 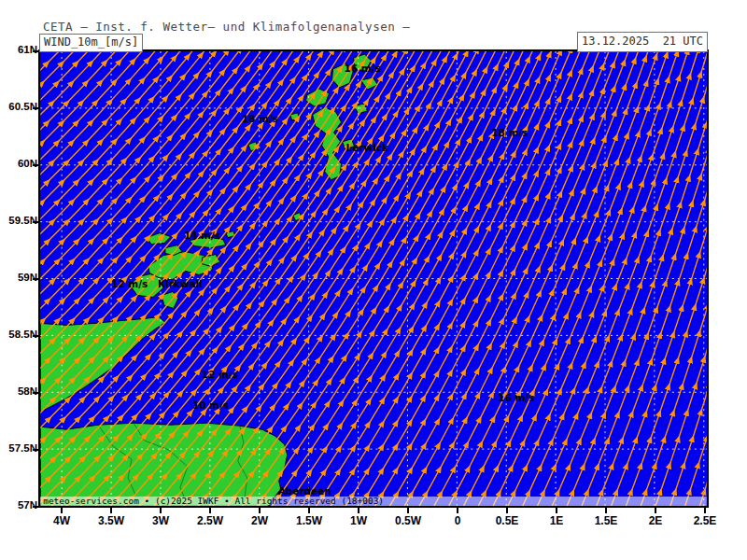 I want to click on variable-label: WIND_10m_[m/s], so click(x=92, y=42).